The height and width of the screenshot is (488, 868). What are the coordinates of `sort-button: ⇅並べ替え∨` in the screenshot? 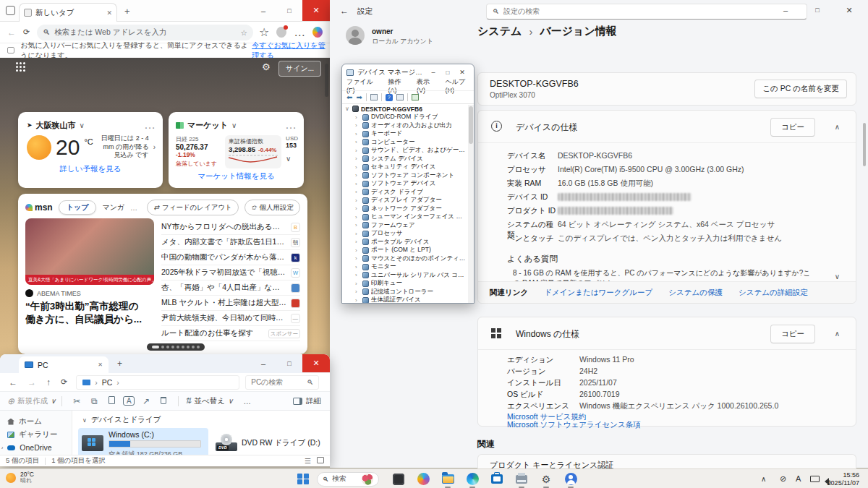 It's located at (208, 401).